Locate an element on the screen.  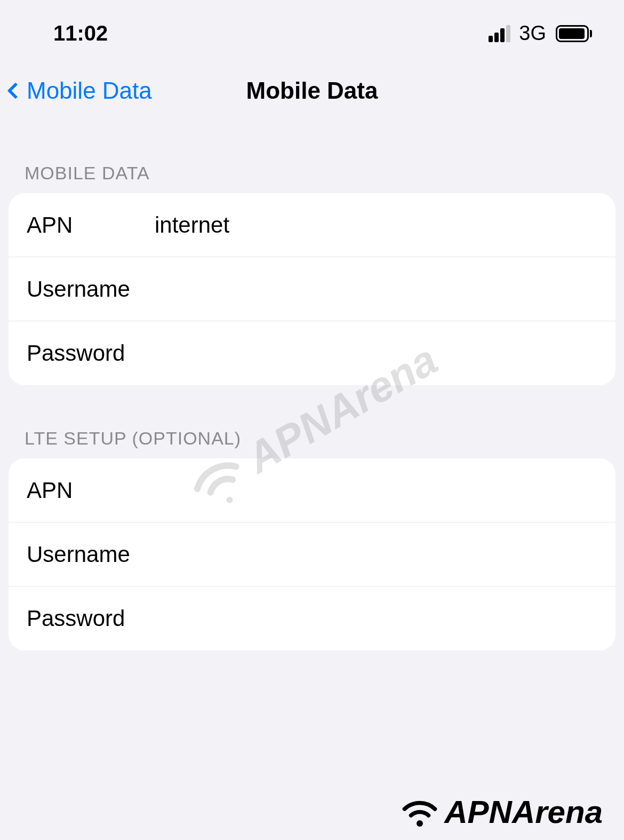
back-label: Mobile Data is located at coordinates (90, 91).